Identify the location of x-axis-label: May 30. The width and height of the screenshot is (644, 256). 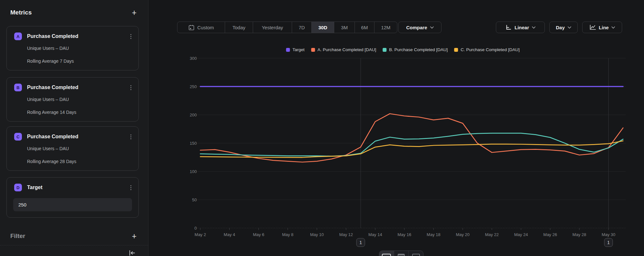
(609, 235).